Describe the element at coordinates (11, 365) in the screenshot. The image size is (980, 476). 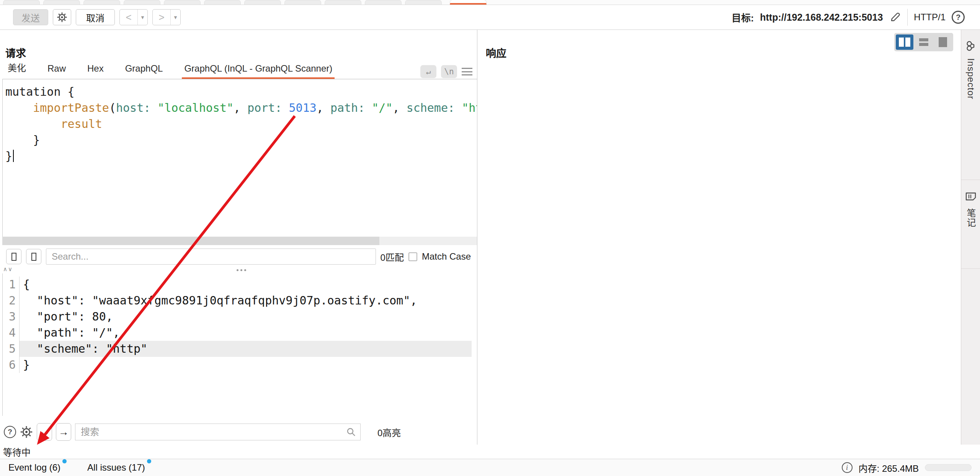
I see `line-number: 6` at that location.